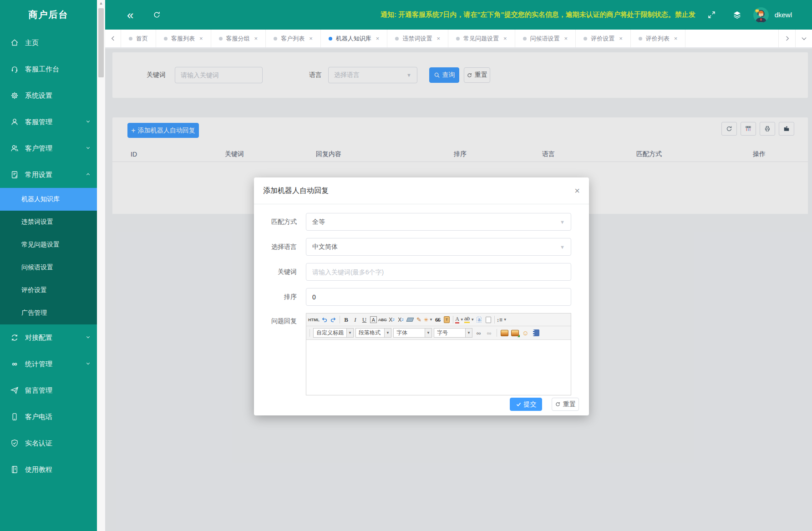 Image resolution: width=812 pixels, height=531 pixels. What do you see at coordinates (410, 319) in the screenshot?
I see `eraser-icon` at bounding box center [410, 319].